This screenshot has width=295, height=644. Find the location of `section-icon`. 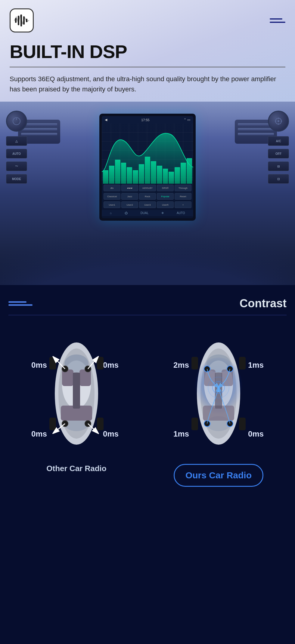

section-icon is located at coordinates (20, 304).